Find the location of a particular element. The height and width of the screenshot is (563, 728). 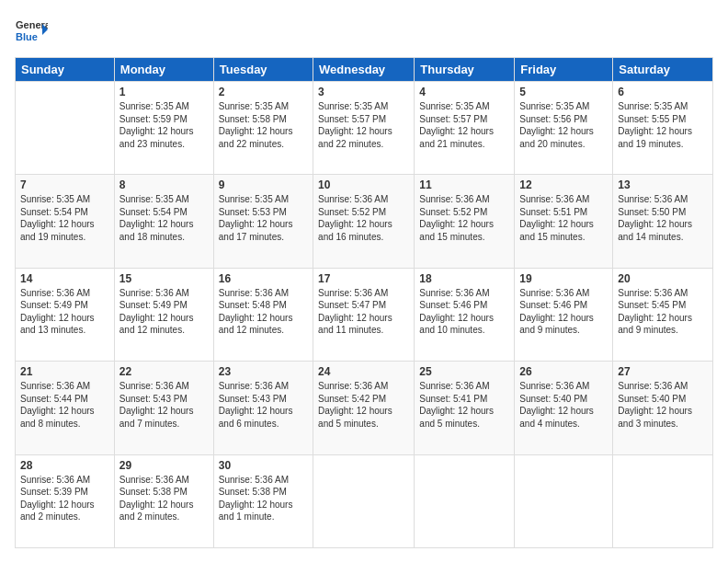

calendar-cell: 28Sunrise: 5:36 AM Sunset: 5:39 PM Dayli… is located at coordinates (65, 500).